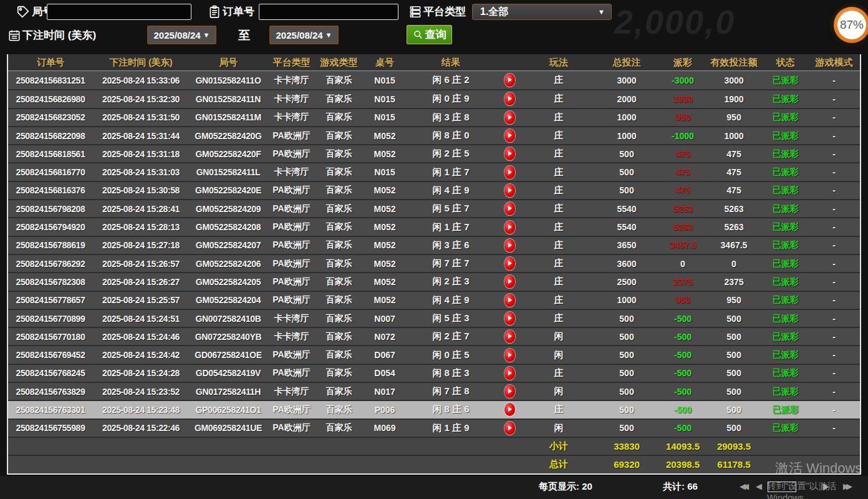 This screenshot has width=868, height=499. What do you see at coordinates (228, 99) in the screenshot?
I see `game-number: GN0152582411N` at bounding box center [228, 99].